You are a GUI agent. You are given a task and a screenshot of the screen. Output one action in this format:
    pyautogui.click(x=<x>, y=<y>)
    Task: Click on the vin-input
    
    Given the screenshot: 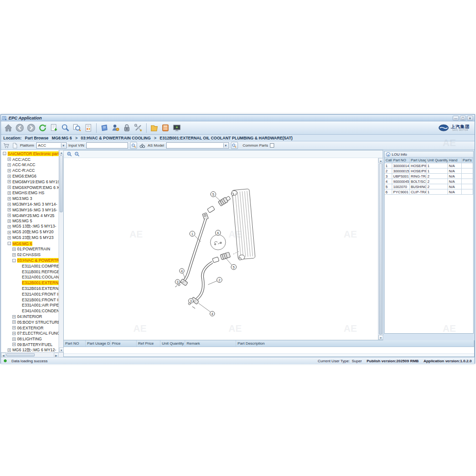 What is the action you would take?
    pyautogui.click(x=107, y=146)
    